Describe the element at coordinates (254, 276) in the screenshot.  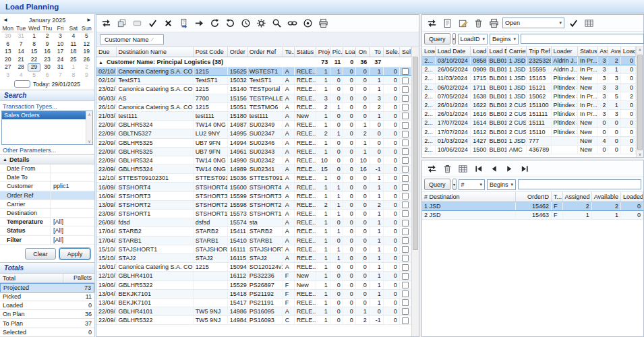
I see `table-row: 12/10/...GBLHR410116112PS32236FNew100010` at that location.